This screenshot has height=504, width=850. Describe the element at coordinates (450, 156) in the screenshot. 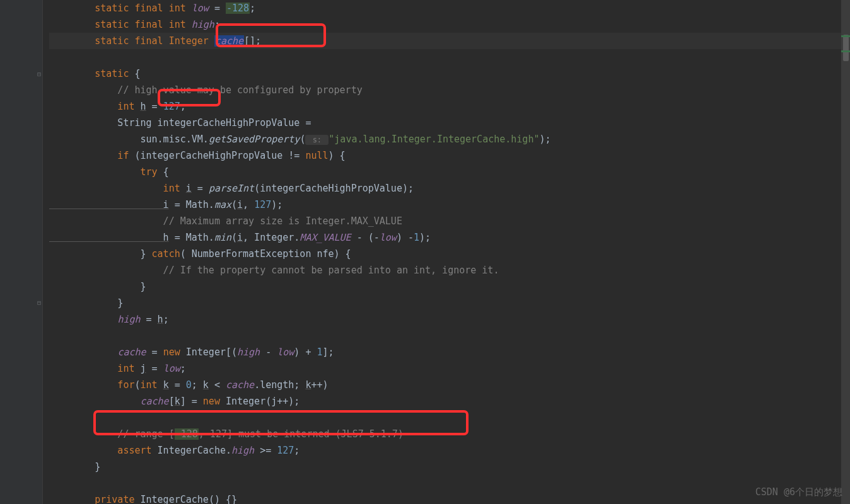

I see `code-line: if (integerCacheHighPropValue != null) {` at that location.